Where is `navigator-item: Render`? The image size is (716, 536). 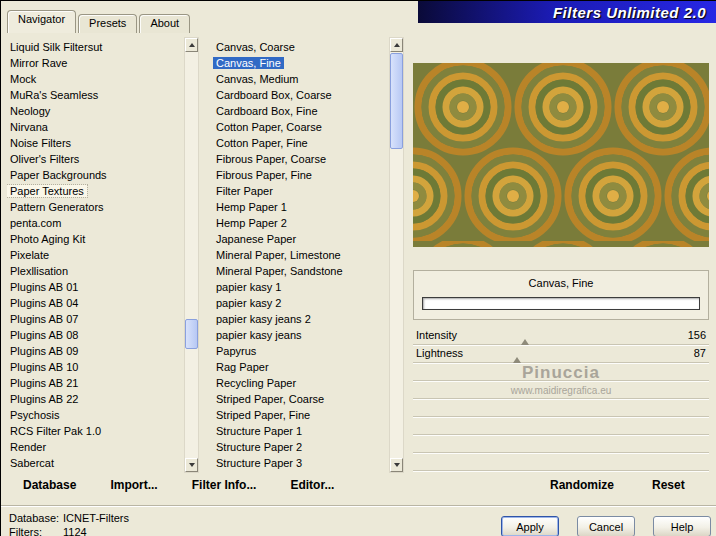 navigator-item: Render is located at coordinates (95, 447).